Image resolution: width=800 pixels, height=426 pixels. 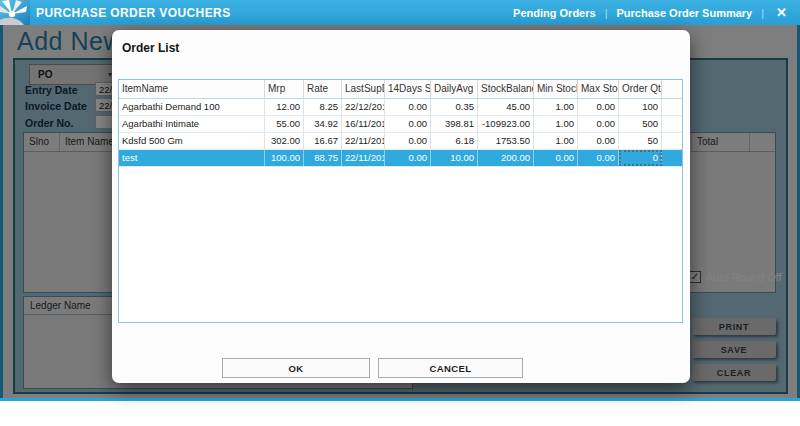 I want to click on order-grid-cell: 88.75, so click(x=323, y=158).